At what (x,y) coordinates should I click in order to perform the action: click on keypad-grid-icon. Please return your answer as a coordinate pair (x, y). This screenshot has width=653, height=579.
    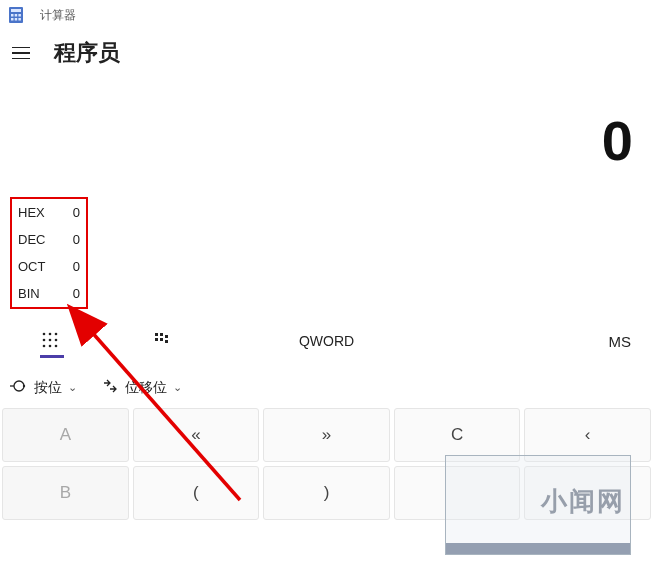
    Looking at the image, I should click on (50, 342).